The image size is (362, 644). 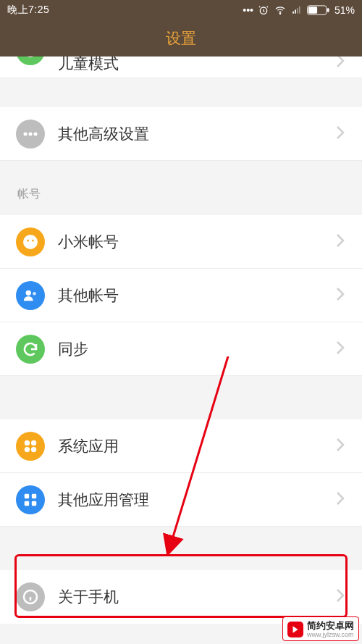 What do you see at coordinates (181, 38) in the screenshot?
I see `title-bar: 设置` at bounding box center [181, 38].